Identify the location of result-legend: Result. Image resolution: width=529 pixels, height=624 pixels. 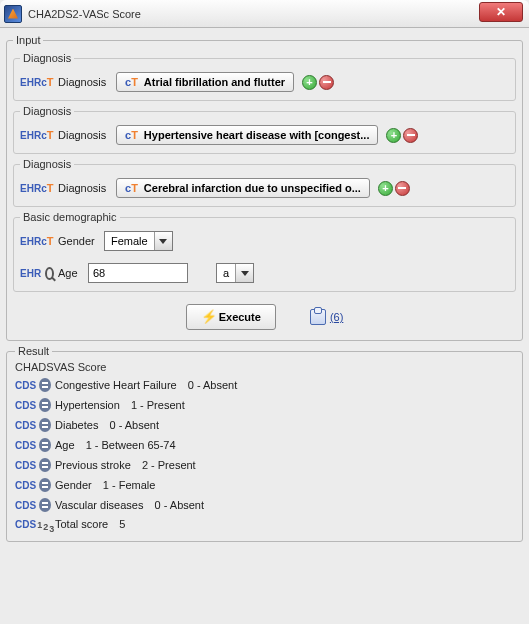
(34, 351).